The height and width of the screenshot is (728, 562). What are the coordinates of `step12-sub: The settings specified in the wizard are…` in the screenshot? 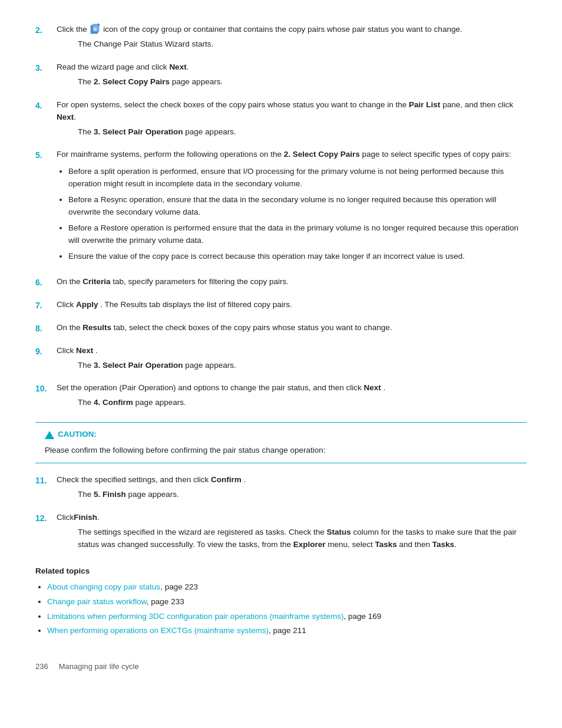 It's located at (302, 539).